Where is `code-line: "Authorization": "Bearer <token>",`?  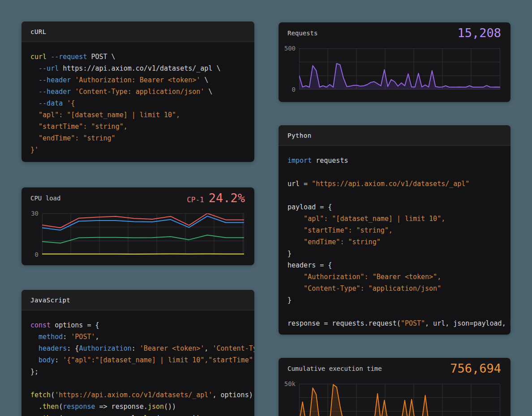
code-line: "Authorization": "Bearer <token>", is located at coordinates (399, 277).